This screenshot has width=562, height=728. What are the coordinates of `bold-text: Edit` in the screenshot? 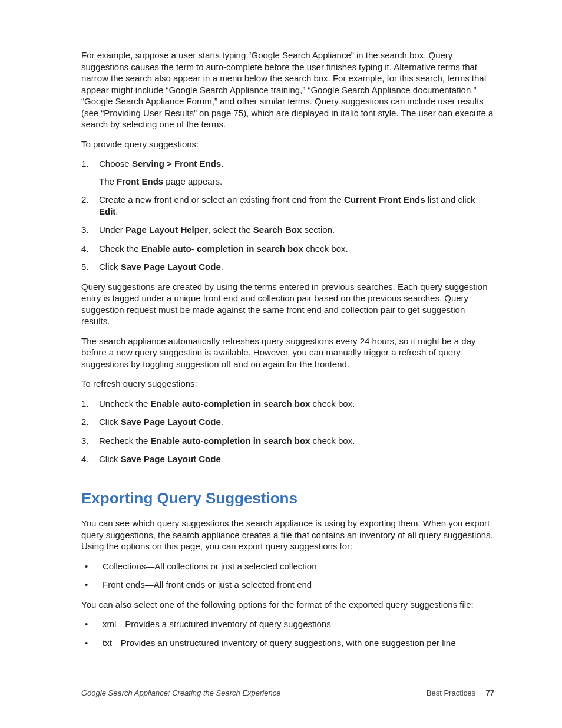 It's located at (107, 211).